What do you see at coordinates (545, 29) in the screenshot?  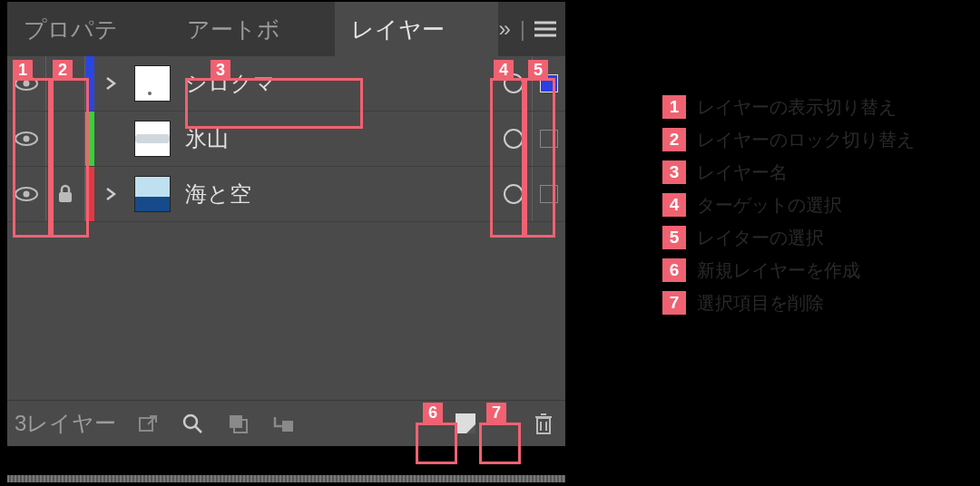 I see `panel-menu-icon` at bounding box center [545, 29].